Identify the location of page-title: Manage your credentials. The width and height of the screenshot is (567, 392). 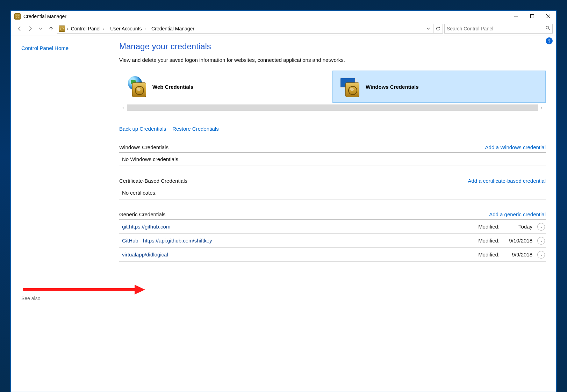
(332, 46).